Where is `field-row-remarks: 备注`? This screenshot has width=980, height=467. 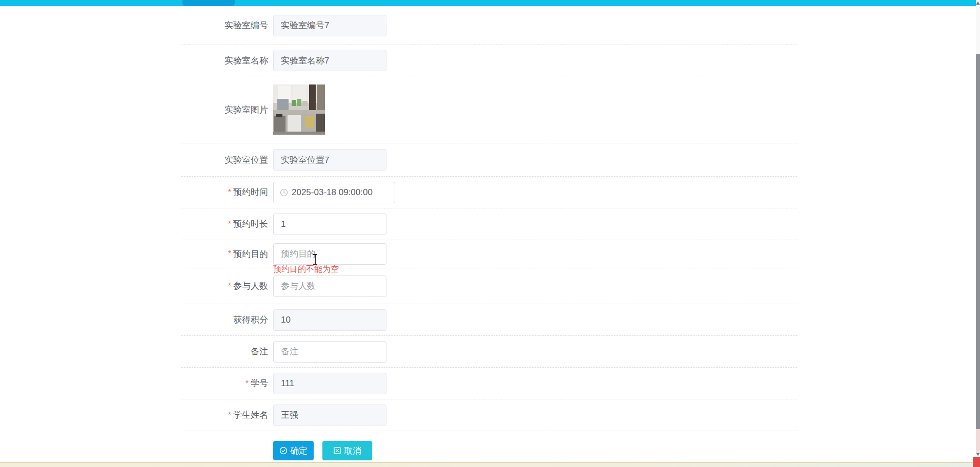
field-row-remarks: 备注 is located at coordinates (489, 352).